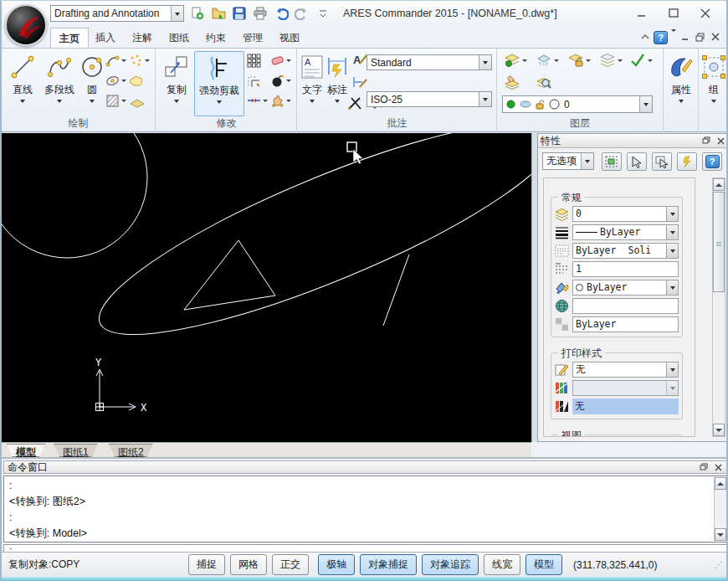  Describe the element at coordinates (281, 60) in the screenshot. I see `erase-button` at that location.